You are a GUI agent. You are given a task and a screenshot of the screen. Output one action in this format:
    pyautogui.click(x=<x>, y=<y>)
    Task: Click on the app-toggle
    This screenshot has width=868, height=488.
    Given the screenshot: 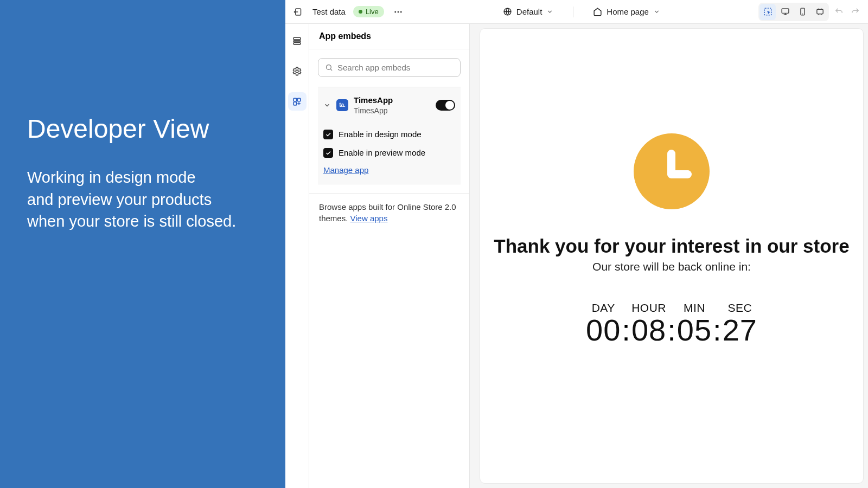 What is the action you would take?
    pyautogui.click(x=445, y=105)
    